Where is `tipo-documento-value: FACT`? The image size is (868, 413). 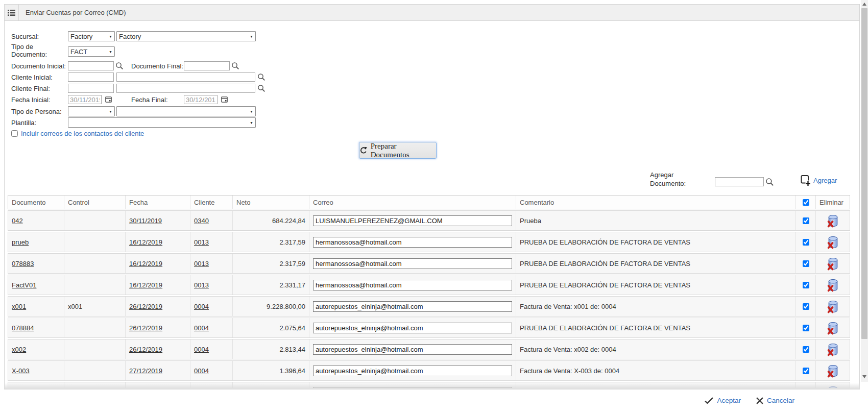 tipo-documento-value: FACT is located at coordinates (79, 52).